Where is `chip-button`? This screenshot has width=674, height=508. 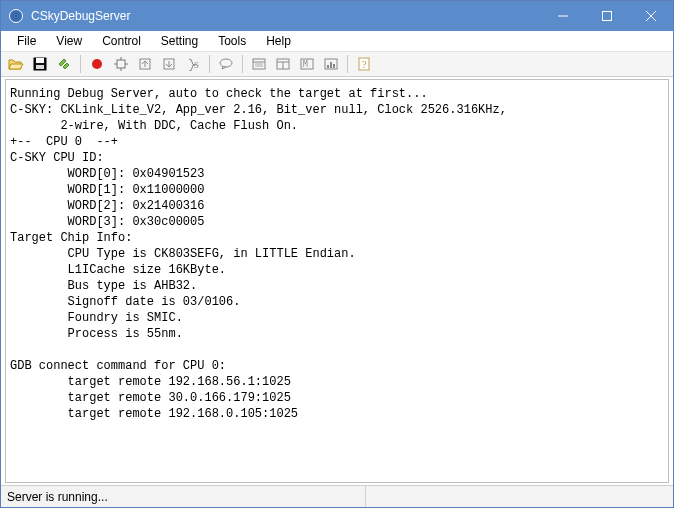
chip-button is located at coordinates (121, 64).